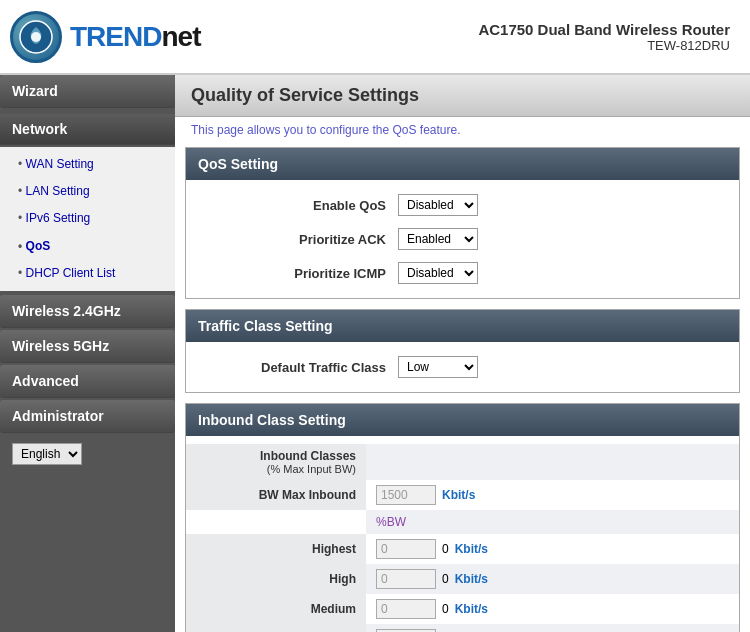  What do you see at coordinates (88, 164) in the screenshot?
I see `sidebar-item-wan: WAN Setting` at bounding box center [88, 164].